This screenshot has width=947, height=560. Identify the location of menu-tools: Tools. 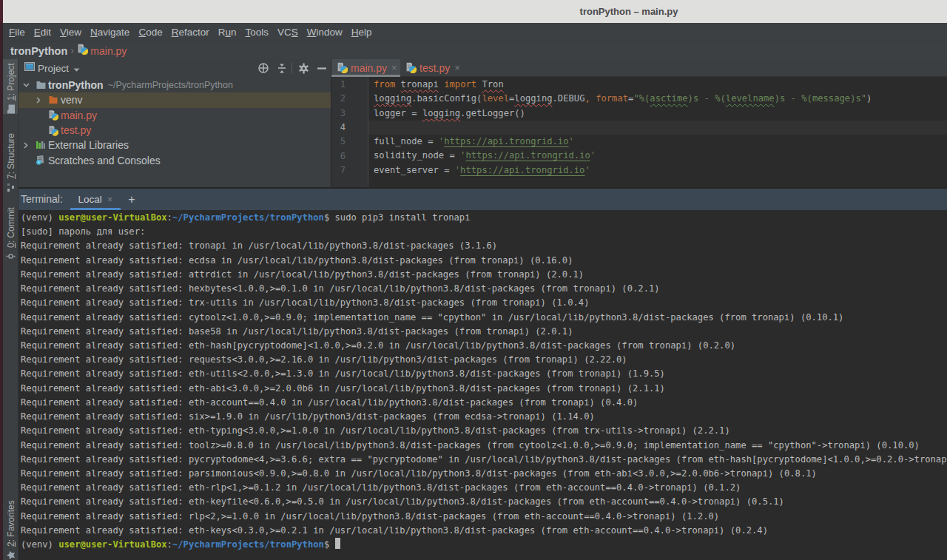
(257, 33).